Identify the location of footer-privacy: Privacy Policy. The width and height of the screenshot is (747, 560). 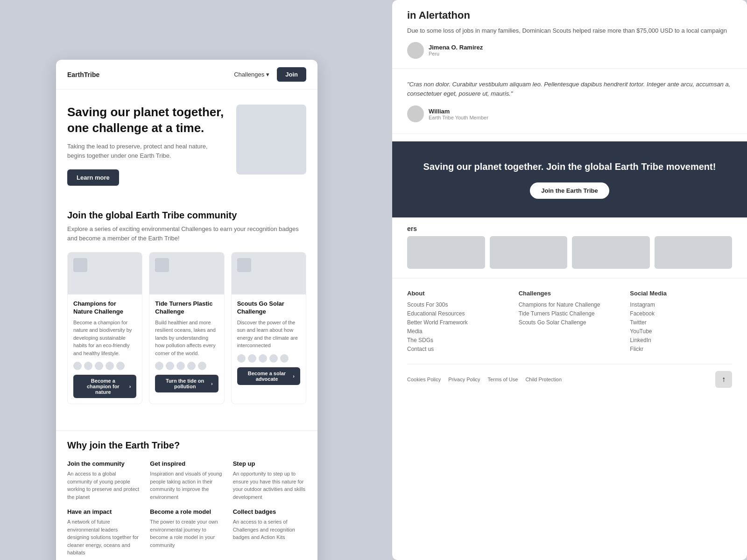
(464, 379).